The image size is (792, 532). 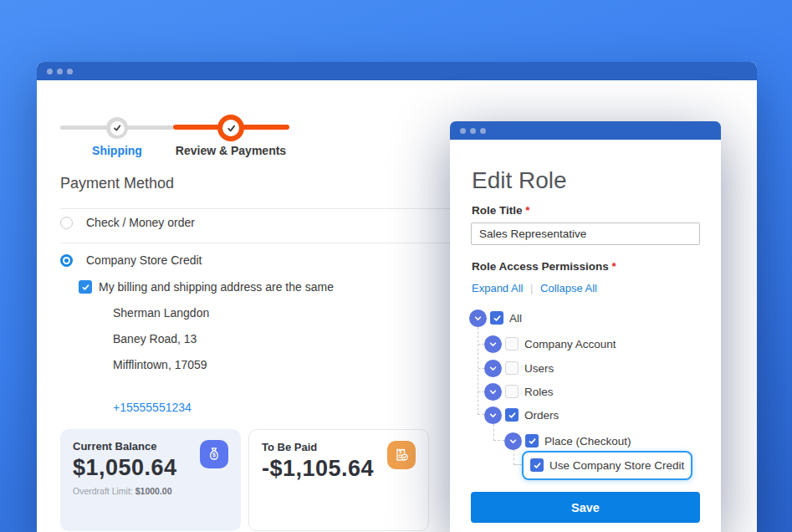 I want to click on address-city-zip: Mifflintown, 17059, so click(x=161, y=365).